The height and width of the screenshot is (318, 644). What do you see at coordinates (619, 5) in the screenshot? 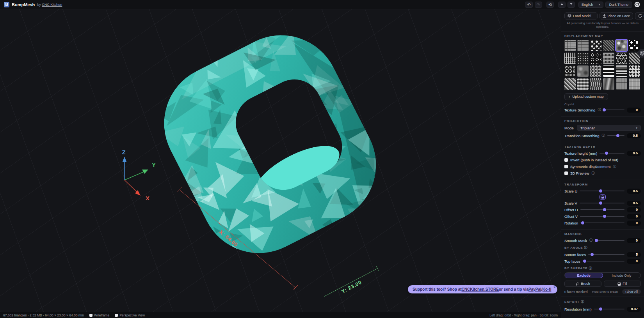
I see `theme-toggle-button: Dark Theme` at bounding box center [619, 5].